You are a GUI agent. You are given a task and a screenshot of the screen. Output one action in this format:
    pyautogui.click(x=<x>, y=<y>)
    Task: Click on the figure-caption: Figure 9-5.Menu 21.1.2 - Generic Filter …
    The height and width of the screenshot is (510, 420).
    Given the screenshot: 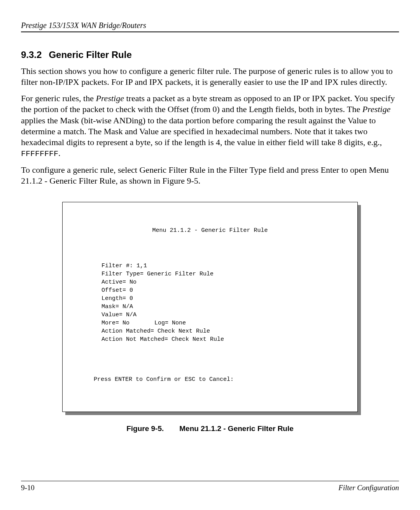 What is the action you would take?
    pyautogui.click(x=210, y=429)
    